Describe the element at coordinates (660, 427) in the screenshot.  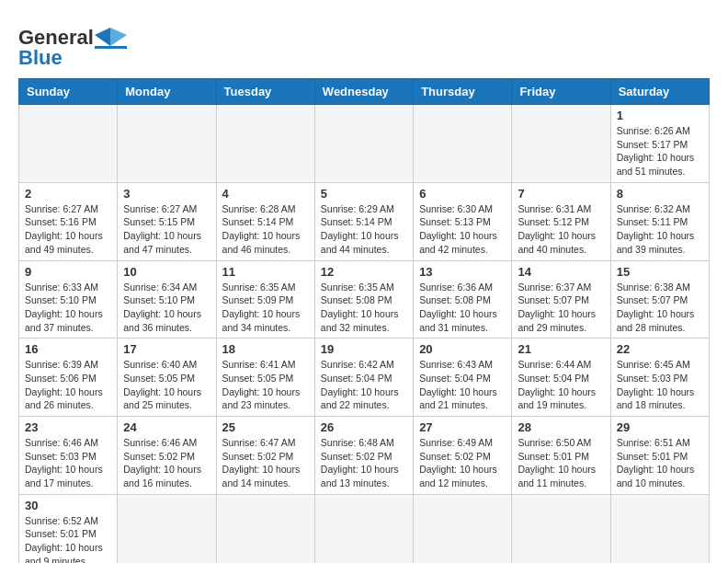
I see `day-number: 29` at that location.